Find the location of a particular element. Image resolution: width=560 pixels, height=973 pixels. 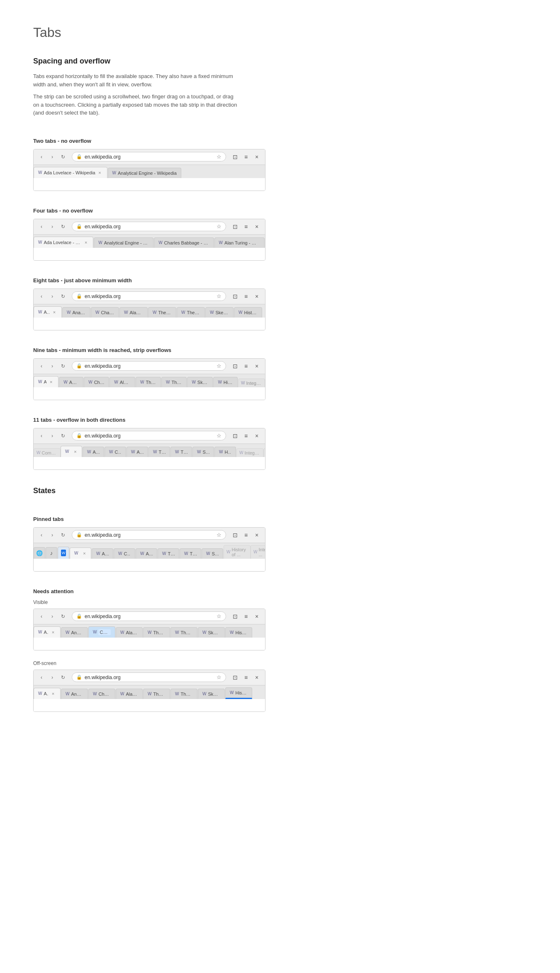

pinned-tab-music: ♪ is located at coordinates (51, 553).